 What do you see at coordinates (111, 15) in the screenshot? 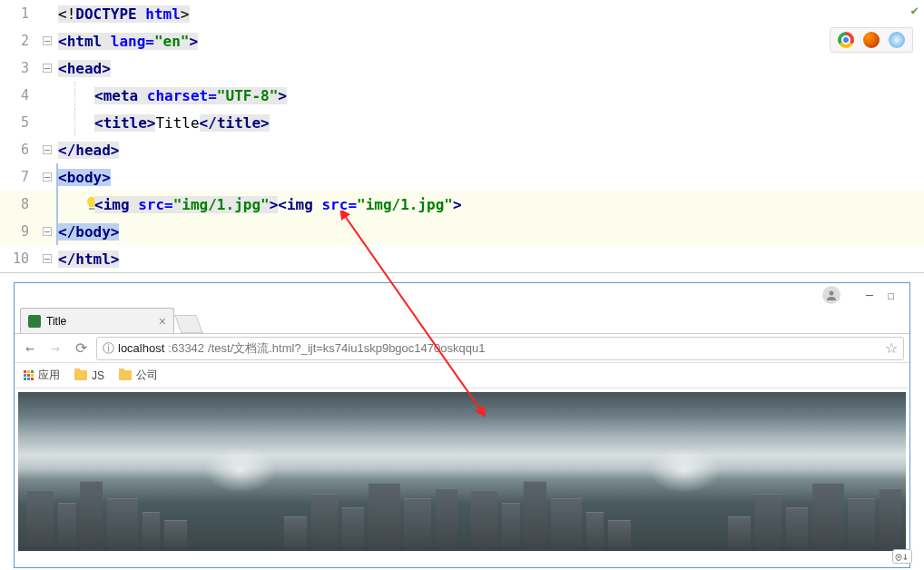
I see `token-doctype: DOCTYPE` at bounding box center [111, 15].